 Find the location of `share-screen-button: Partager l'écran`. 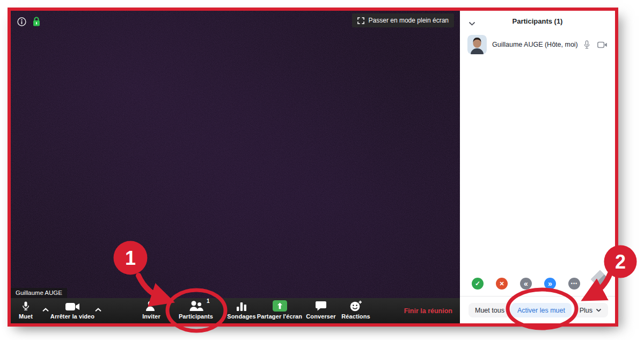

share-screen-button: Partager l'écran is located at coordinates (280, 310).